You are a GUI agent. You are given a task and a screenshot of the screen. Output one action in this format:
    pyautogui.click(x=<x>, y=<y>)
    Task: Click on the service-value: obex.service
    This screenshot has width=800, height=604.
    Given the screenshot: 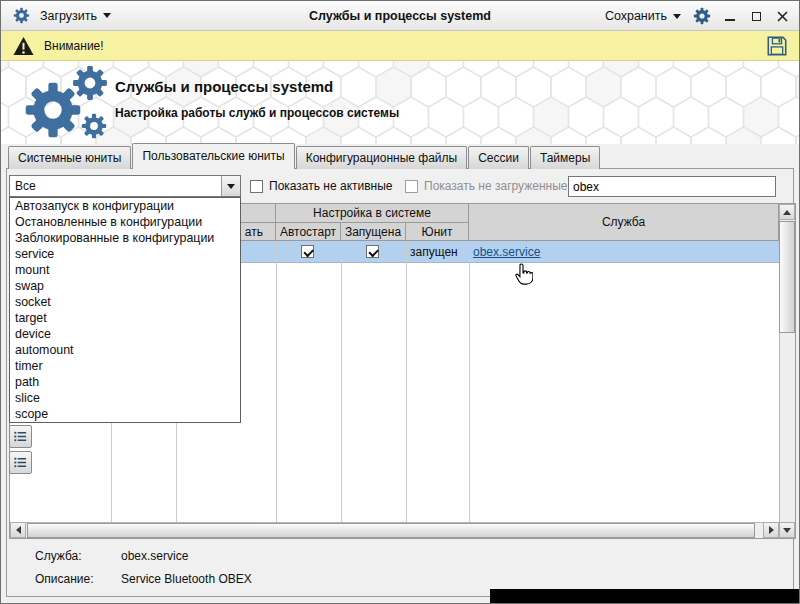 What is the action you would take?
    pyautogui.click(x=154, y=556)
    